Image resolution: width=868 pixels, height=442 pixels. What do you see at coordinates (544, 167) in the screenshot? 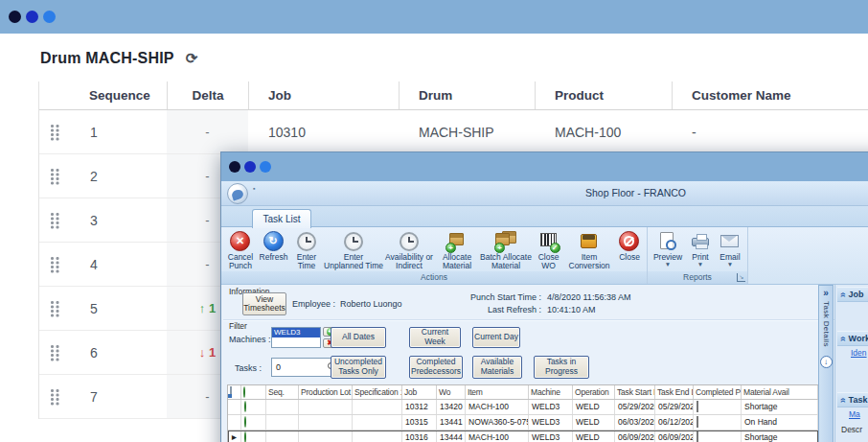
I see `shop-window-dots-bar` at bounding box center [544, 167].